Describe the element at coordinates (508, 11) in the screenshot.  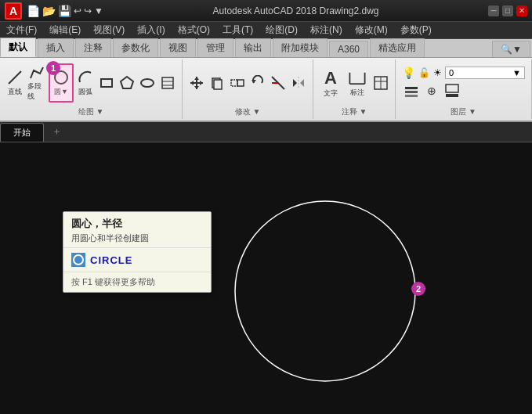
I see `maximize-button: □` at that location.